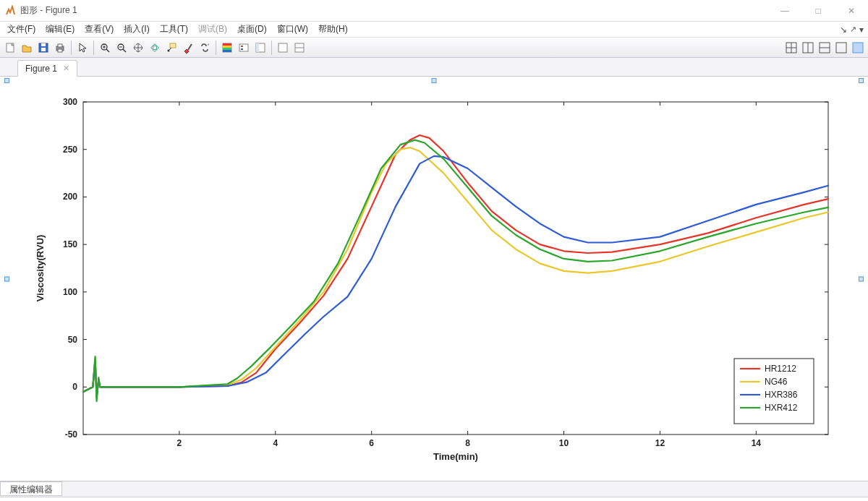  I want to click on y-tick-label: -50, so click(72, 434).